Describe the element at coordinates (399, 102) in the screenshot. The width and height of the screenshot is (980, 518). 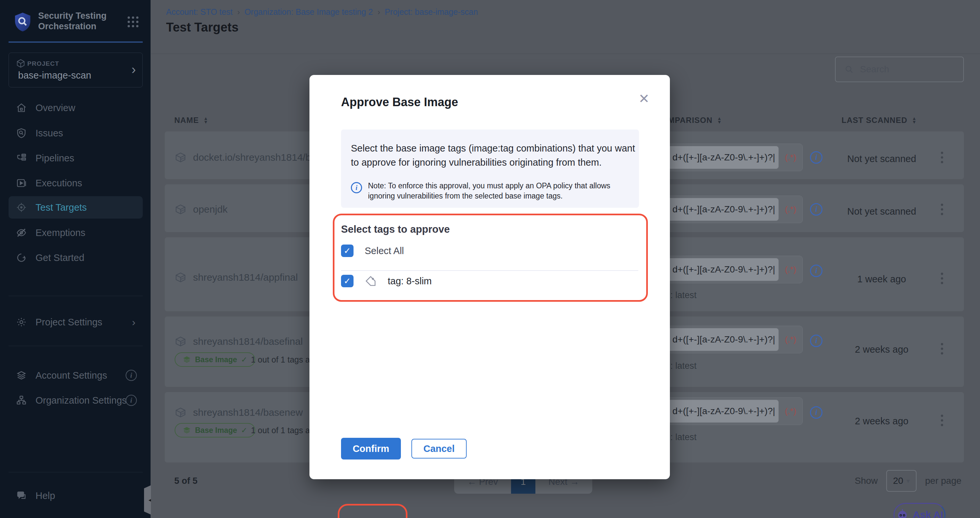
I see `modal-title: Approve Base Image` at that location.